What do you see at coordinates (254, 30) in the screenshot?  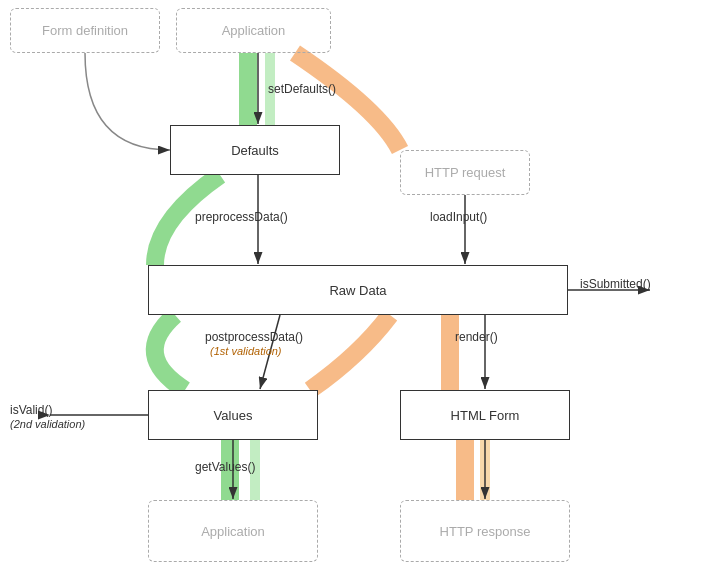 I see `application-top-box: Application` at bounding box center [254, 30].